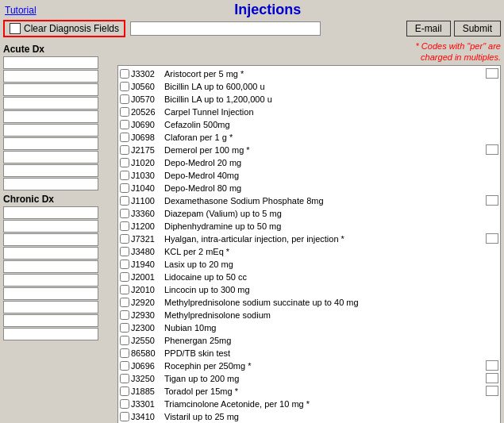 The height and width of the screenshot is (423, 504). What do you see at coordinates (64, 29) in the screenshot?
I see `clear-diagnosis-button: Clear Diagnosis Fields` at bounding box center [64, 29].